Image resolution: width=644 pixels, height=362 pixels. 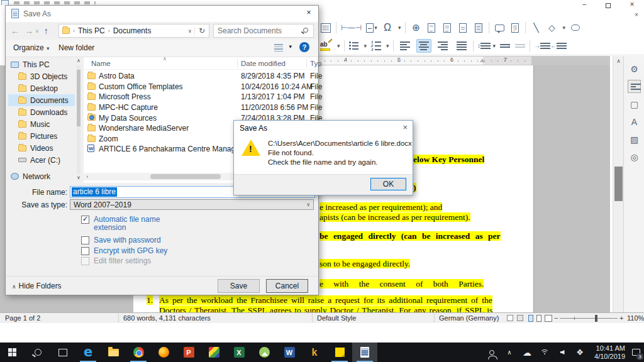 I want to click on taskbar-coreldraw, so click(x=214, y=352).